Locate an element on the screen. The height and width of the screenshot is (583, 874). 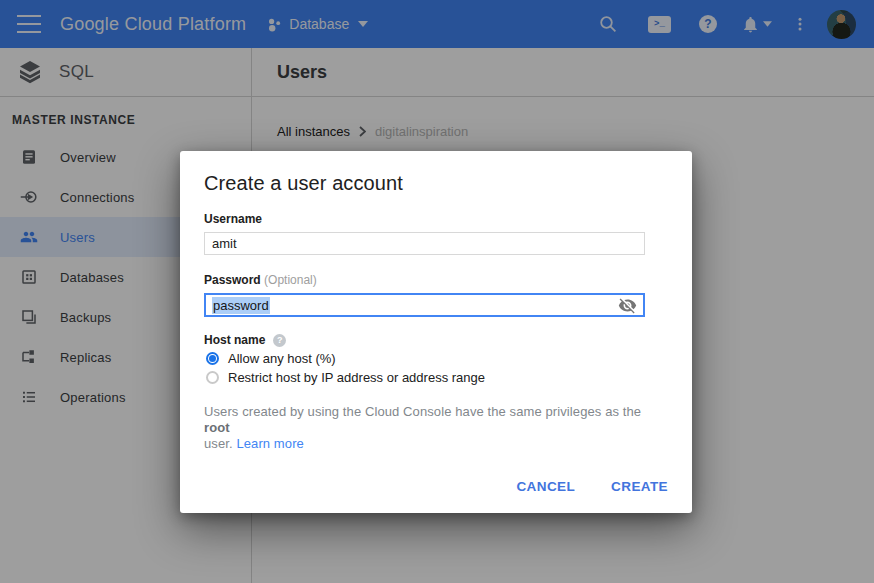
dialog-title: Create a user account is located at coordinates (436, 184).